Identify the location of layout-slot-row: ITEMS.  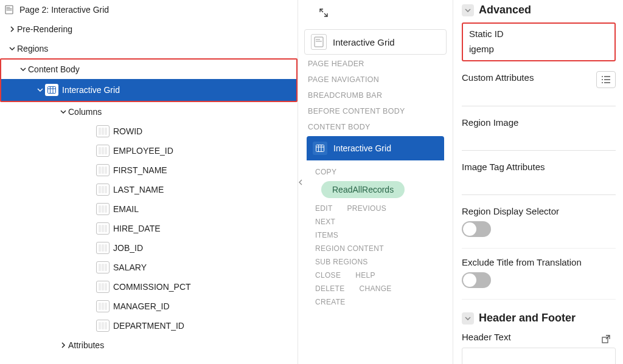
(375, 235).